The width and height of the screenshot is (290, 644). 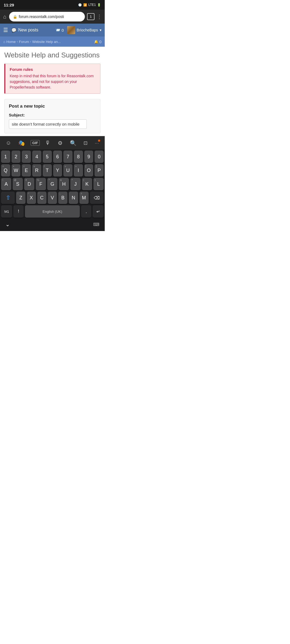 I want to click on tab-count-button: 1, so click(x=91, y=17).